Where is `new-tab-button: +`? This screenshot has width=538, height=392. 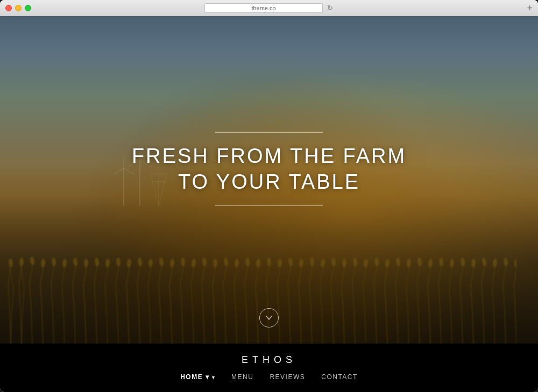 new-tab-button: + is located at coordinates (529, 8).